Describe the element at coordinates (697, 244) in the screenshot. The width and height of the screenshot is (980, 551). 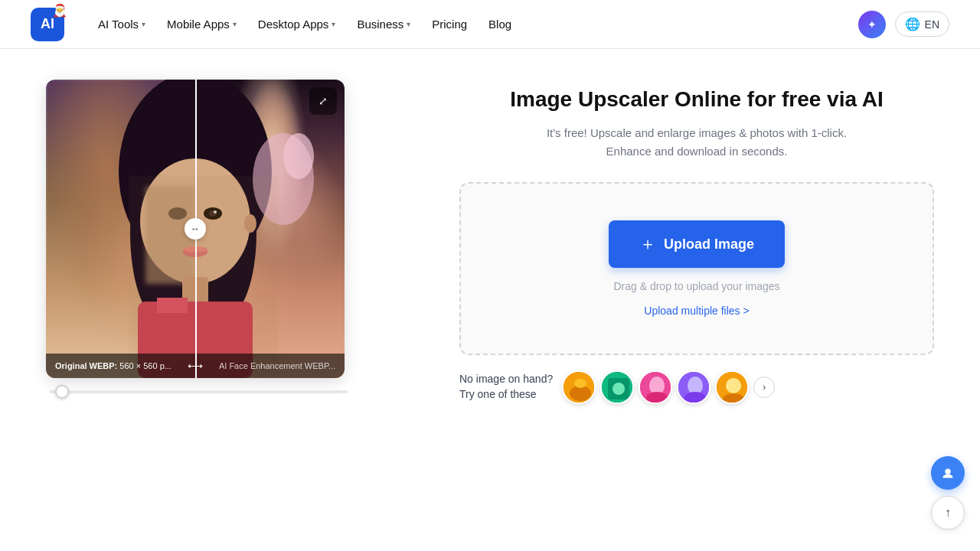
I see `upload-button: ＋ Upload Image` at that location.